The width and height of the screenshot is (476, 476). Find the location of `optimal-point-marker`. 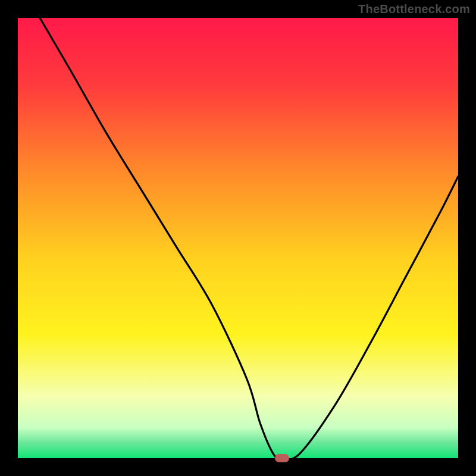

optimal-point-marker is located at coordinates (282, 458).